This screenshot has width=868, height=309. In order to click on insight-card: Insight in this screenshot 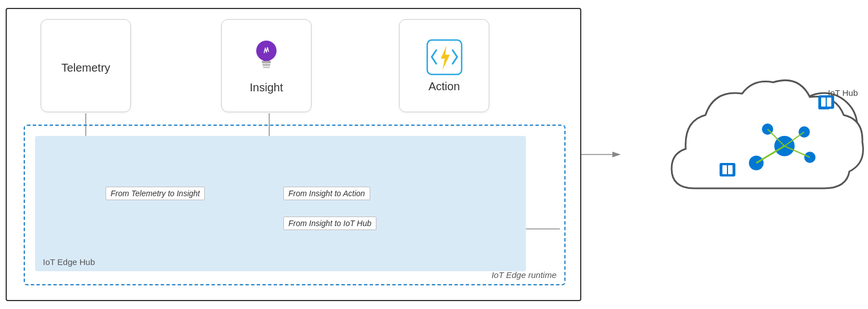, I will do `click(266, 65)`.